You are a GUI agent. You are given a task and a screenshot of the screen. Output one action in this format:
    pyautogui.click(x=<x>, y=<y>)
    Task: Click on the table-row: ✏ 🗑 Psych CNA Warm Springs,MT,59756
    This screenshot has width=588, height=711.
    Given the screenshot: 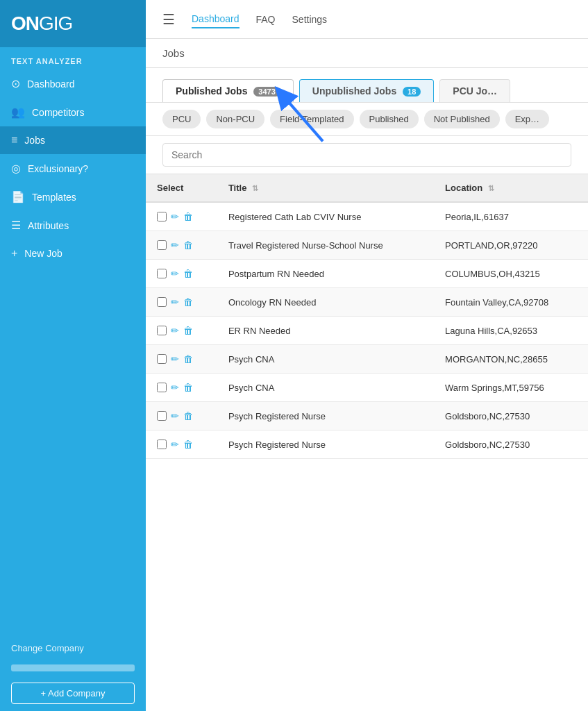 What is the action you would take?
    pyautogui.click(x=367, y=387)
    